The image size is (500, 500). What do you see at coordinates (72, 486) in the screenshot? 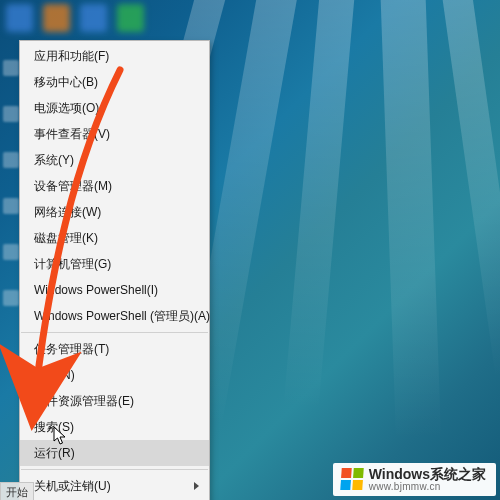
I see `menu-item-label: 关机或注销(U)` at bounding box center [72, 486].